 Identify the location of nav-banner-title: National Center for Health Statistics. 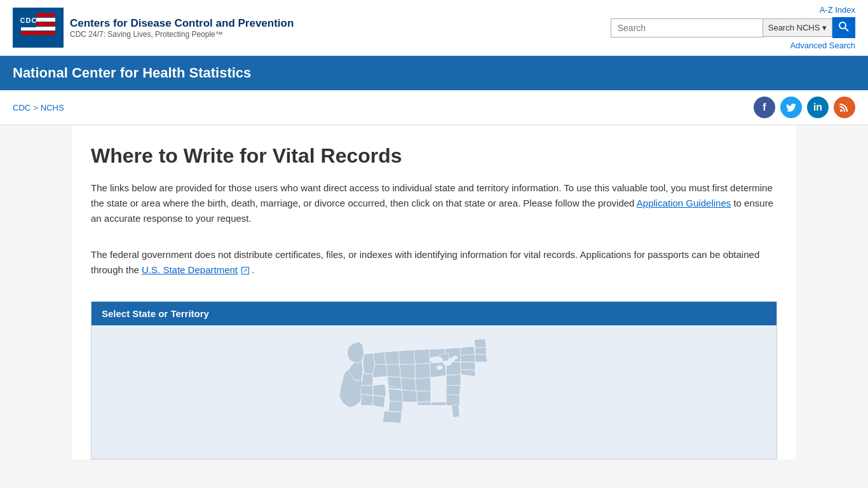
(434, 73).